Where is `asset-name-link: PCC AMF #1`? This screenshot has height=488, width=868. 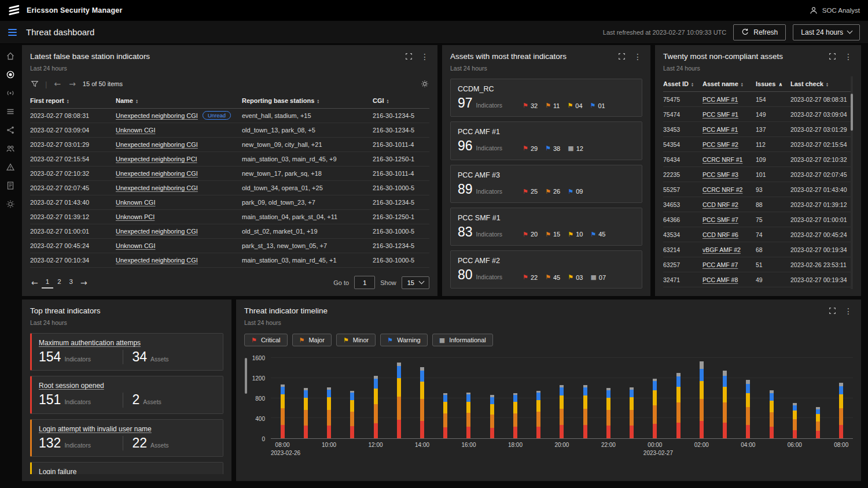
asset-name-link: PCC AMF #1 is located at coordinates (720, 130).